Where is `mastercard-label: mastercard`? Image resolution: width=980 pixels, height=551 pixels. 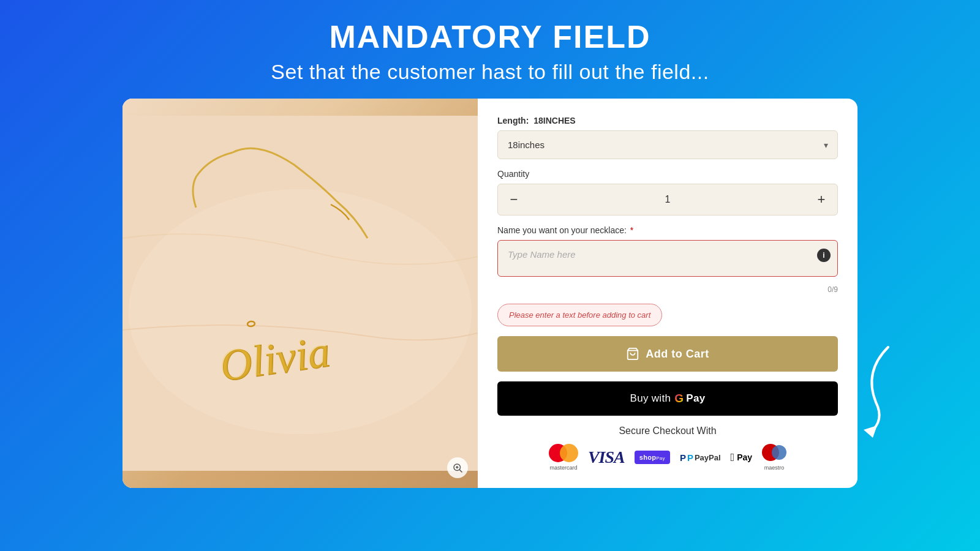
mastercard-label: mastercard is located at coordinates (564, 468).